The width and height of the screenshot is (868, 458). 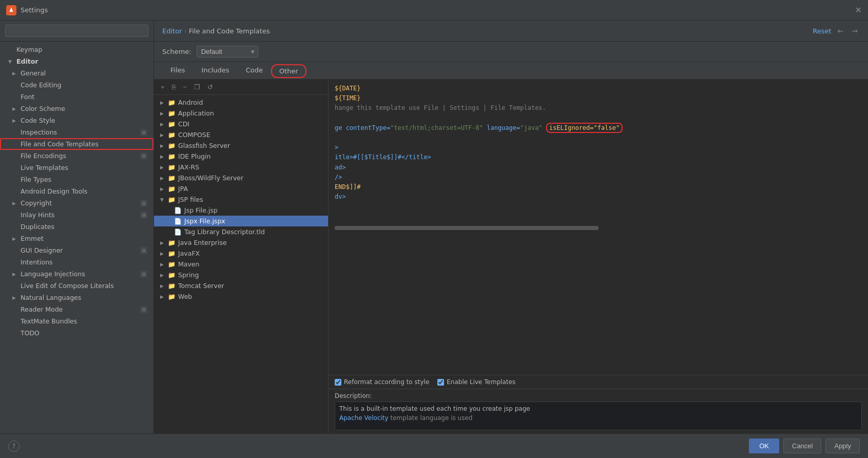 I want to click on live-templates-checkbox-label: Enable Live Templates, so click(x=476, y=382).